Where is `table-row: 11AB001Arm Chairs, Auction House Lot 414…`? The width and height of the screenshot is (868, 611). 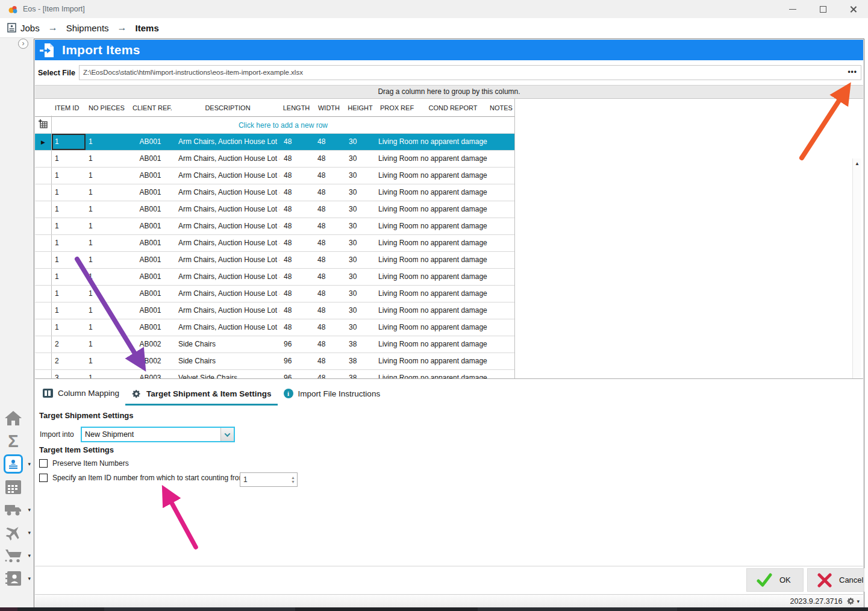
table-row: 11AB001Arm Chairs, Auction House Lot 414… is located at coordinates (275, 176).